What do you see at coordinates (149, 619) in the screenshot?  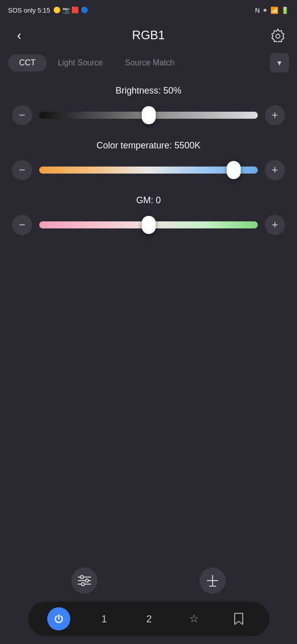 I see `bottom-nav: 1 2 ☆` at bounding box center [149, 619].